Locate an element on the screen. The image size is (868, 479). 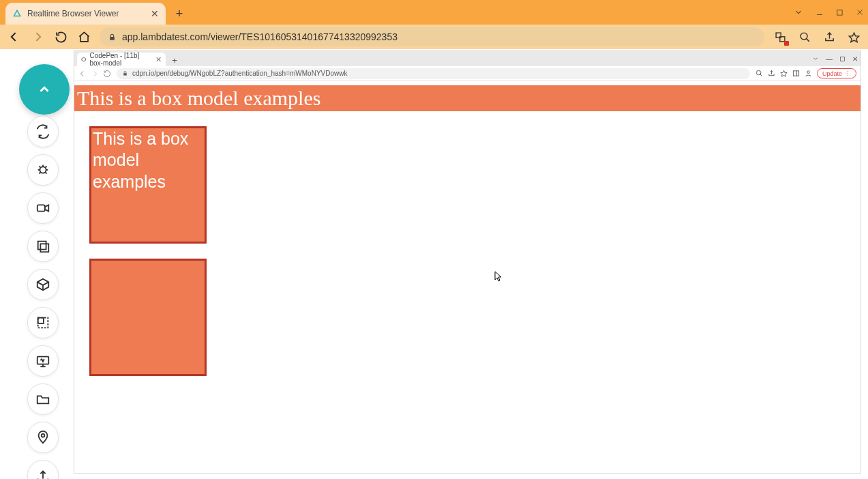
lt-tool-sidebar is located at coordinates (43, 297).